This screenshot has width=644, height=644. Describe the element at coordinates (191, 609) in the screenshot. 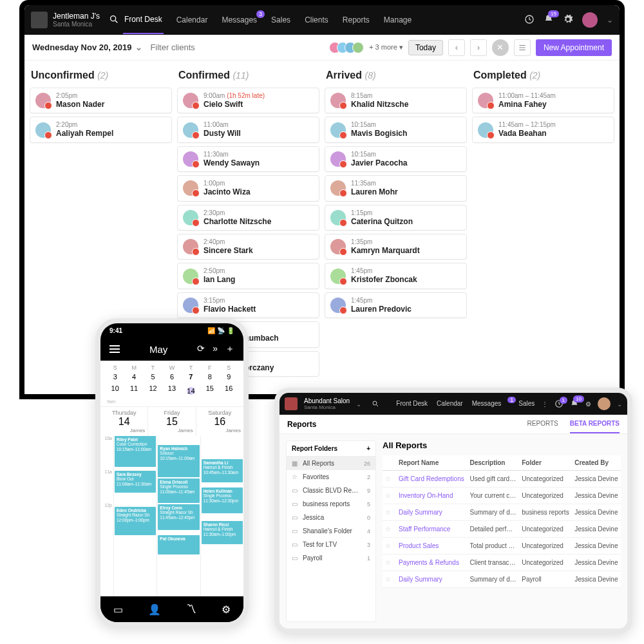

I see `tab-reports-icon: 〽` at that location.